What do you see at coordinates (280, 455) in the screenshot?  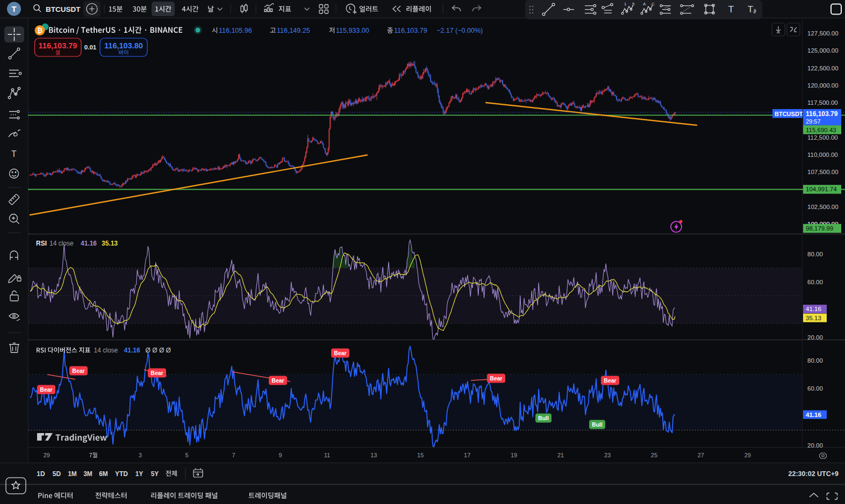 I see `svg-text: 9` at bounding box center [280, 455].